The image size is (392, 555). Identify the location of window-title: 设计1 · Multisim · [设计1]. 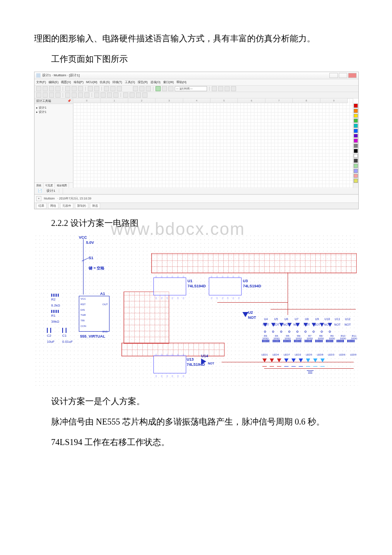
(61, 75).